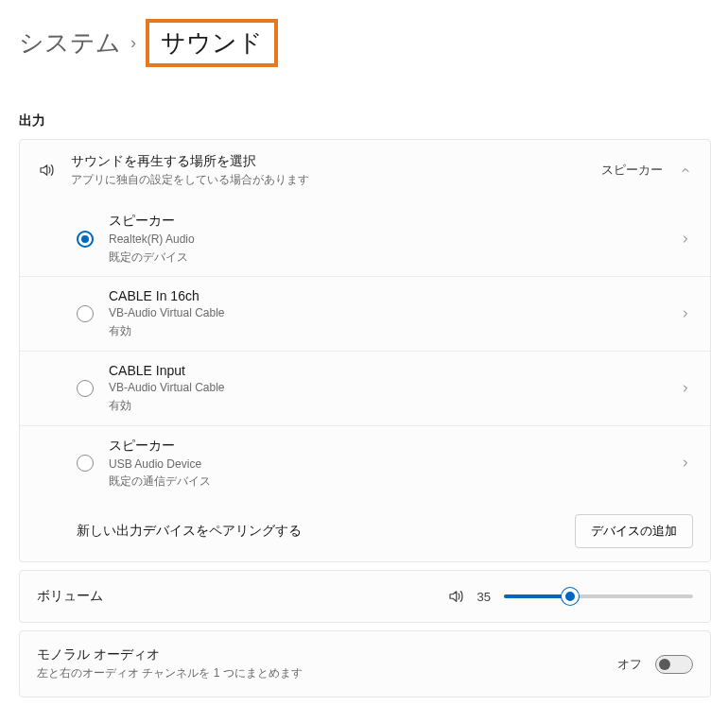 This screenshot has height=706, width=728. Describe the element at coordinates (387, 482) in the screenshot. I see `device-status: 既定の通信デバイス` at that location.